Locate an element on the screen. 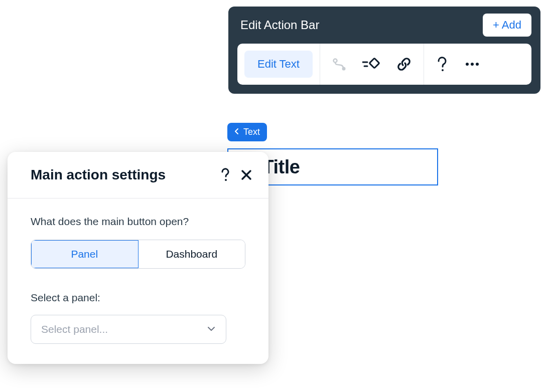 This screenshot has width=548, height=392. help-icon is located at coordinates (443, 64).